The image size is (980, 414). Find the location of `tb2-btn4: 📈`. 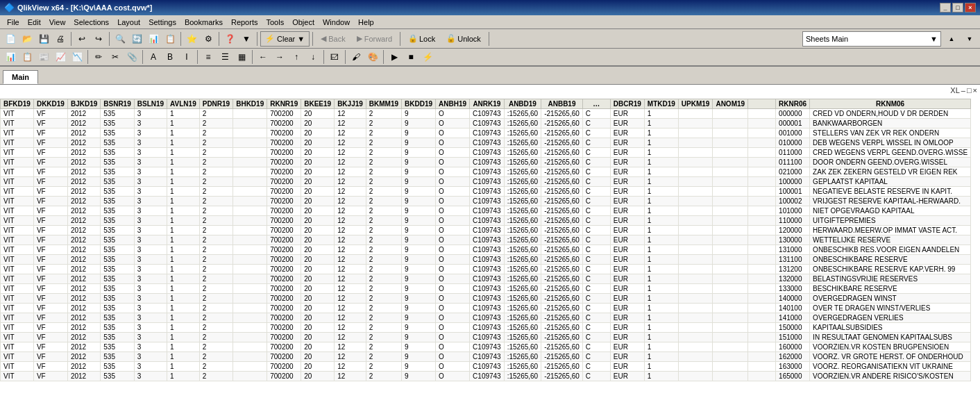

tb2-btn4: 📈 is located at coordinates (60, 57).